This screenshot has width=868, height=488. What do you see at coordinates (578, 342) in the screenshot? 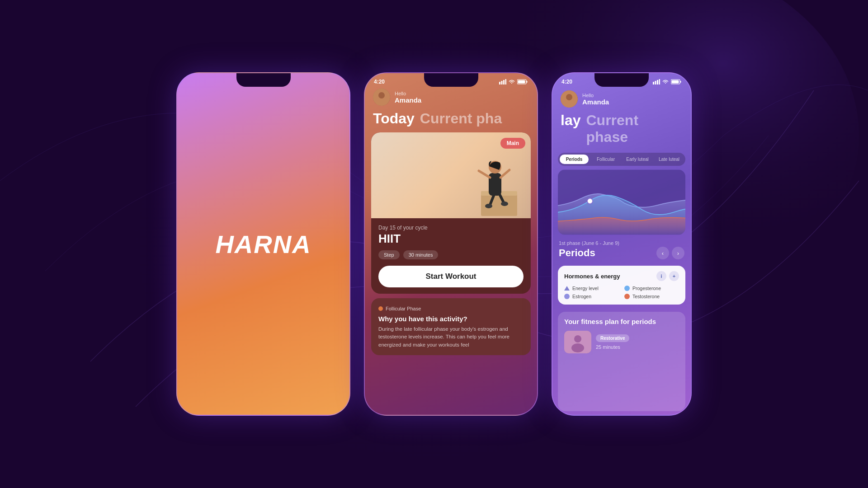
I see `fitness-thumb-img` at bounding box center [578, 342].